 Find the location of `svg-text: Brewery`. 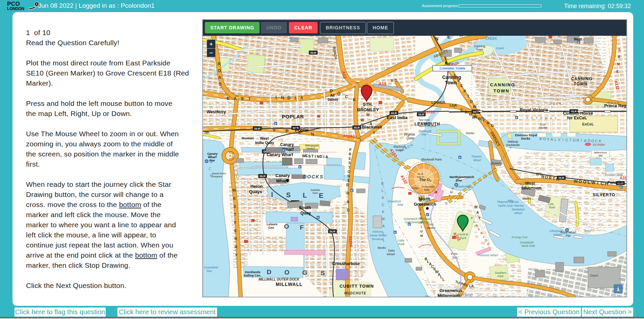

svg-text: Brewery is located at coordinates (497, 163).